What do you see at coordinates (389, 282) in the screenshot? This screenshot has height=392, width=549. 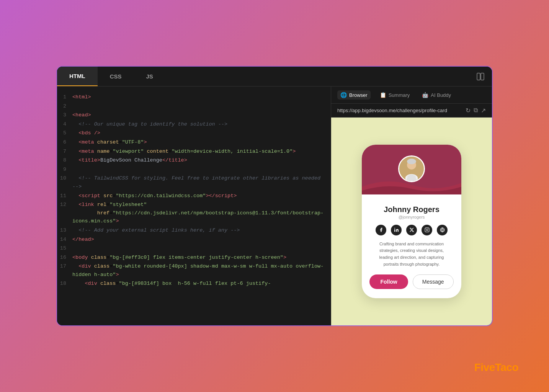 I see `follow-button: Follow` at bounding box center [389, 282].